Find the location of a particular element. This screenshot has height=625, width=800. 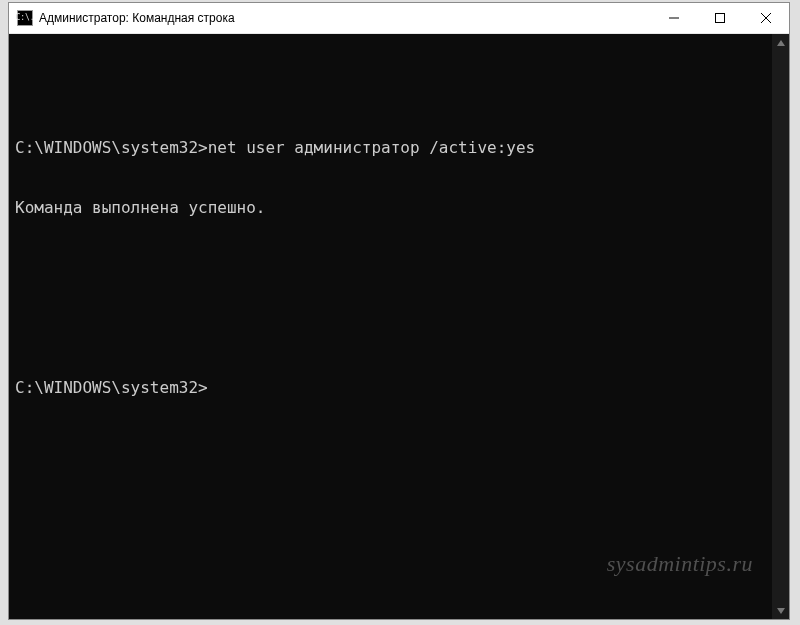

terminal-line-prompt: C:\WINDOWS\system32> is located at coordinates (390, 388).